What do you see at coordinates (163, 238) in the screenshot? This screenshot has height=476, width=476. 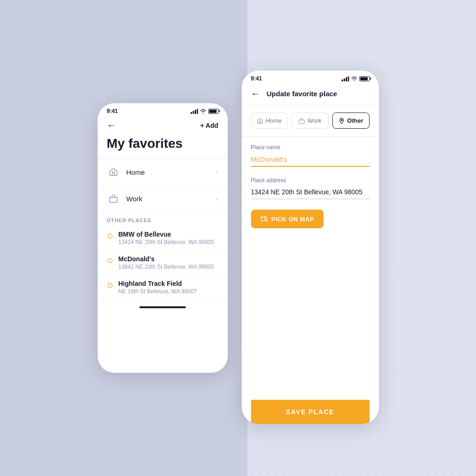 I see `list-item-bmw: ⊙ BMW of Bellevue 13424 NE 20th St Belle…` at bounding box center [163, 238].